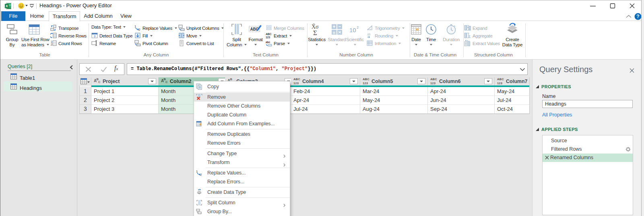 The width and height of the screenshot is (644, 216). Describe the element at coordinates (353, 30) in the screenshot. I see `svg-text: 10` at that location.